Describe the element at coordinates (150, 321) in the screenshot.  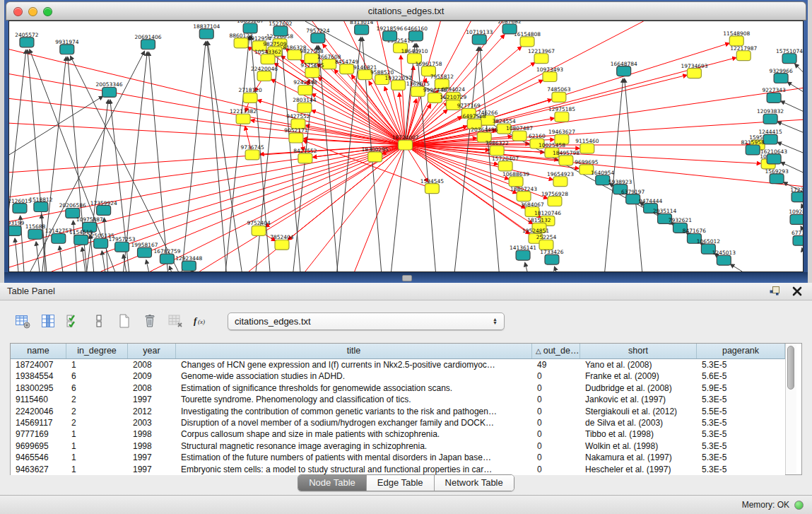
I see `delete-column-icon` at that location.